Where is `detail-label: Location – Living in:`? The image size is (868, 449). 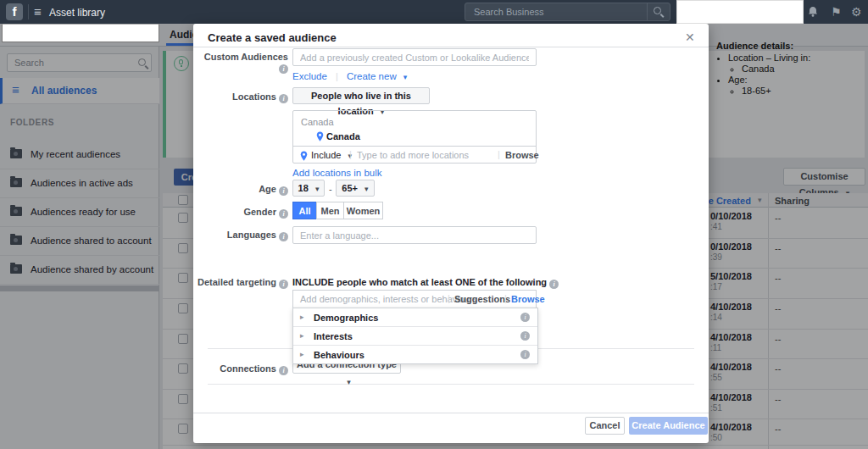 detail-label: Location – Living in: is located at coordinates (770, 58).